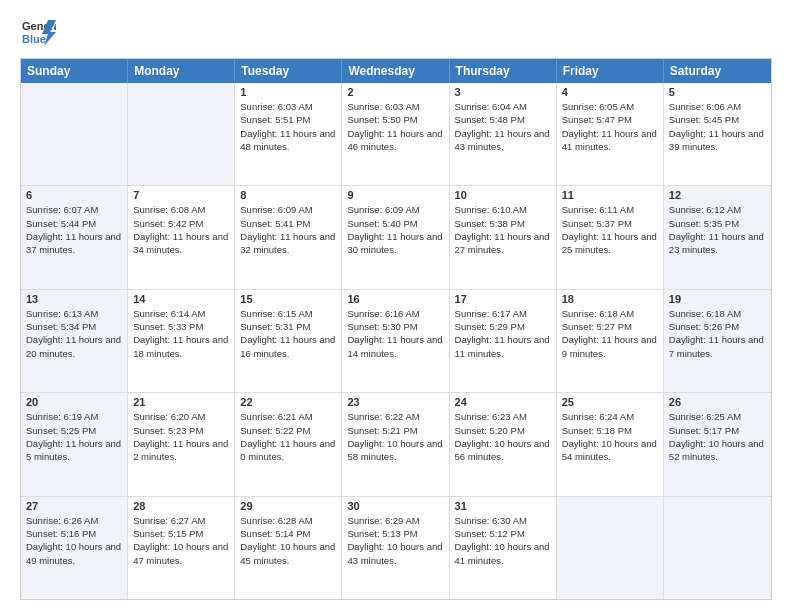 Image resolution: width=792 pixels, height=612 pixels. I want to click on sunset-text: Sunset: 5:34 PM, so click(74, 326).